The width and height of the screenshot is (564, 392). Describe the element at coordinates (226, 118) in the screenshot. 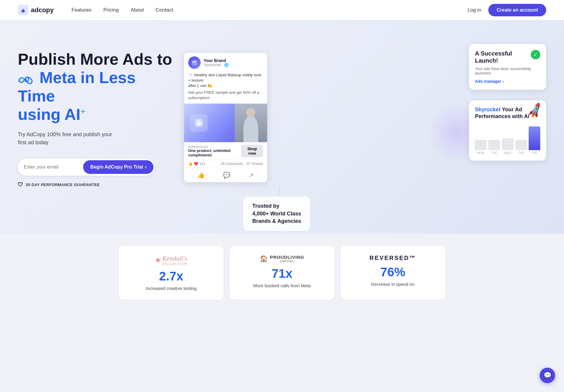

I see `facebook-ad-card: Your Brand Sponsored · 🌐 🦷 Healthy skin …` at that location.